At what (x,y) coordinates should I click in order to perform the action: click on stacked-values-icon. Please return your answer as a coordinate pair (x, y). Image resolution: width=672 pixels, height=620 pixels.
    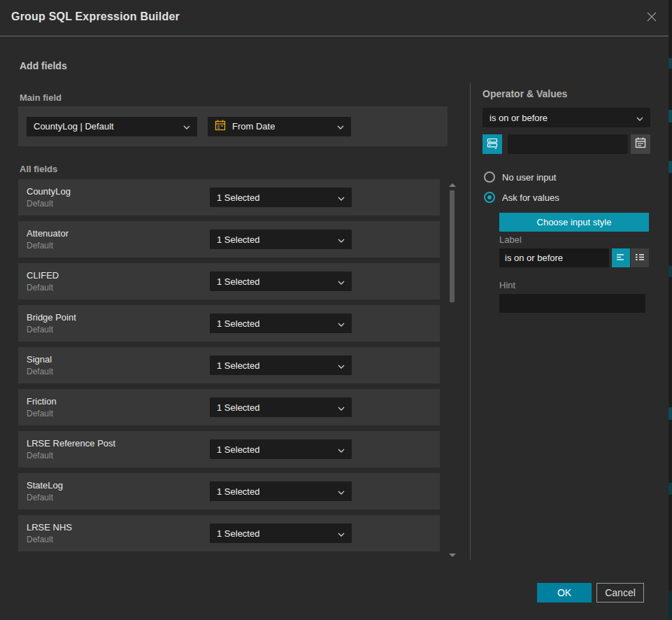
    Looking at the image, I should click on (492, 144).